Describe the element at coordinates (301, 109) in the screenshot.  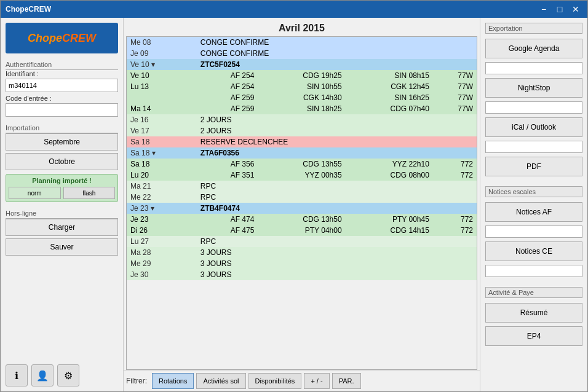
I see `table-row: Ma 14AF 259SIN 18h25CDG 07h4077W` at that location.